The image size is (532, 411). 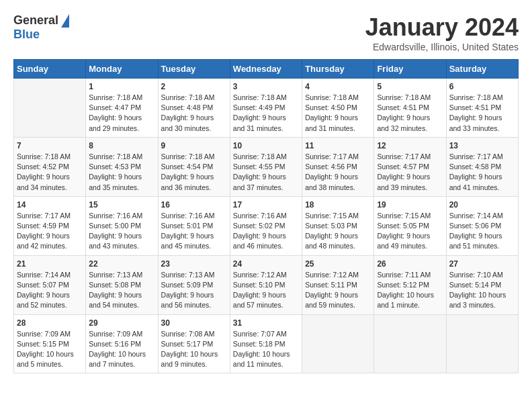 I want to click on day-number: 11, so click(x=338, y=146).